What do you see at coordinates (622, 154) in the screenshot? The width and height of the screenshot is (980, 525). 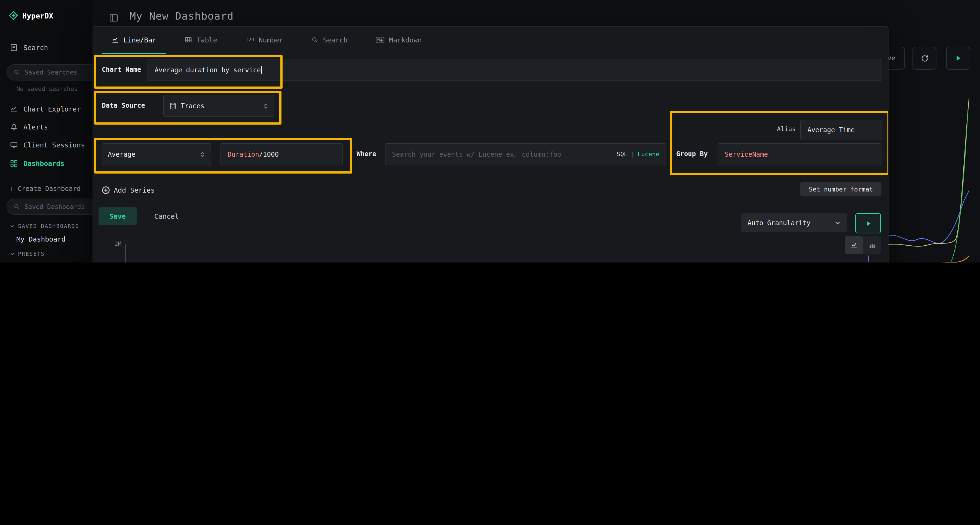 I see `sql-mode-toggle: SQL` at bounding box center [622, 154].